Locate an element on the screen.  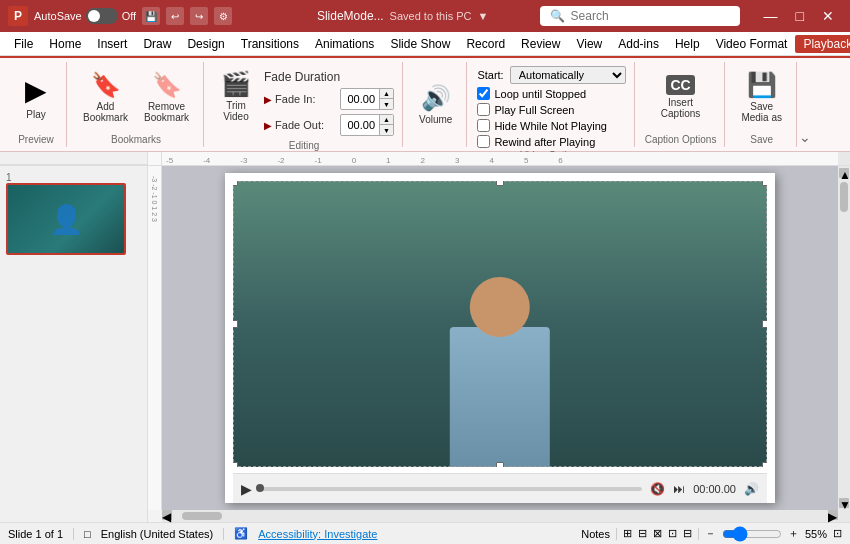
bookmarks-label: Bookmarks is located at coordinates (136, 140).